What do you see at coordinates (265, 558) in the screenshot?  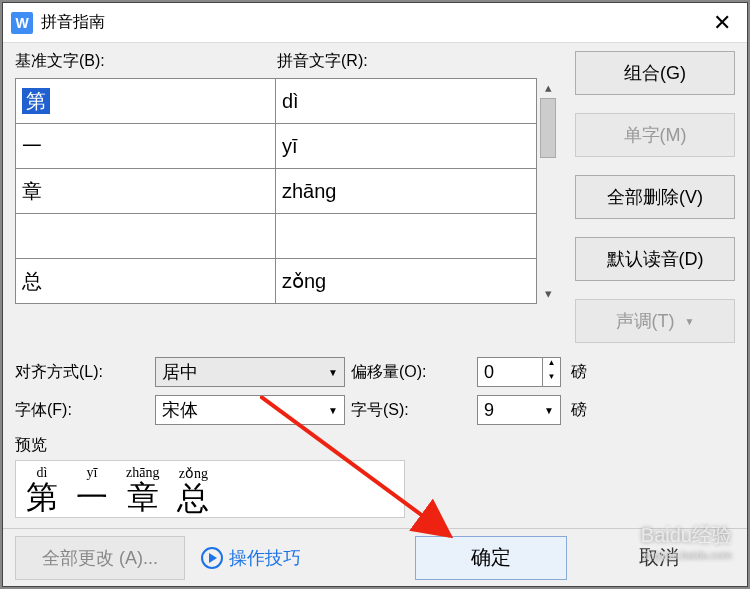 I see `tips-label: 操作技巧` at bounding box center [265, 558].